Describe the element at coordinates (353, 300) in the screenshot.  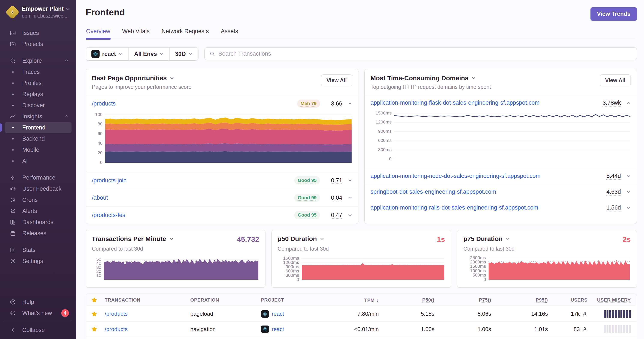
I see `col-tpm-sorted: TPM ↓` at that location.